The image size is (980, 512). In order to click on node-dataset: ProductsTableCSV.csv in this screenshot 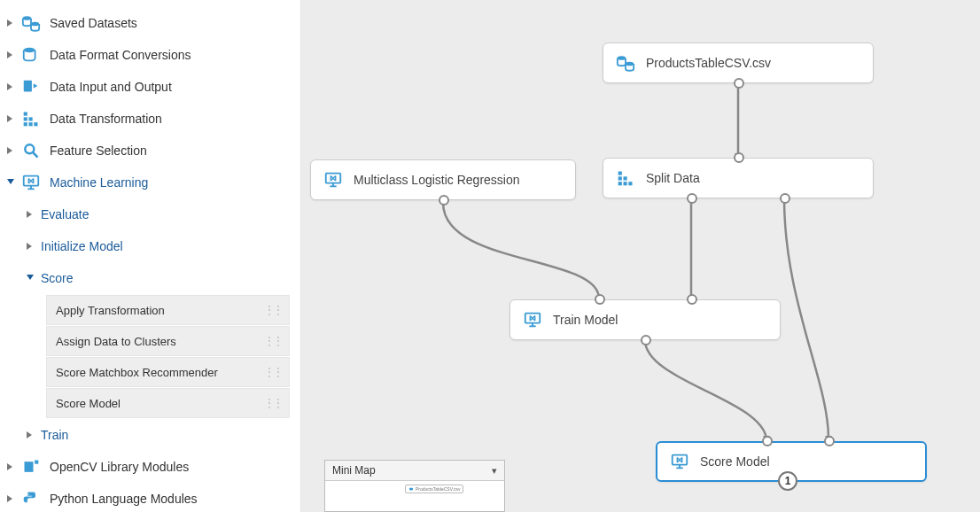, I will do `click(738, 63)`.